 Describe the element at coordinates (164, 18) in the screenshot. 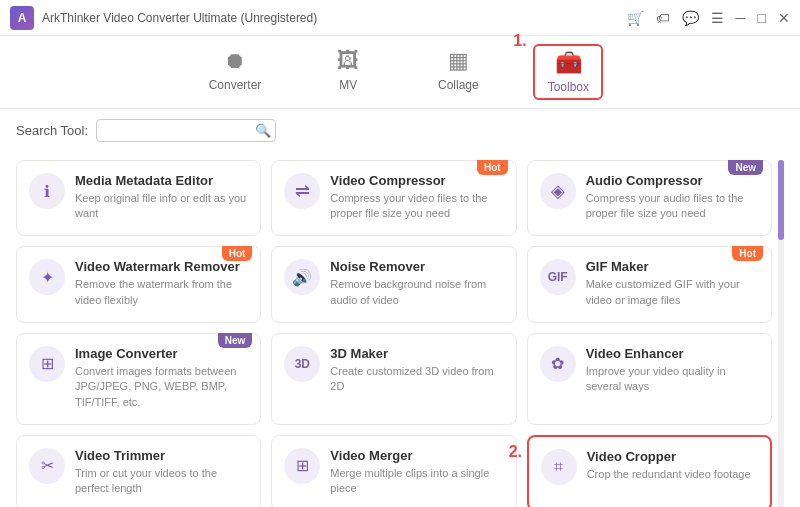

I see `title-bar-left: A ArkThinker Video Converter Ultimate (U…` at that location.